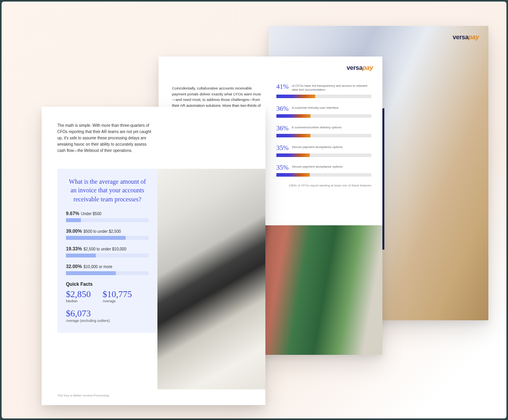 Image resolution: width=508 pixels, height=420 pixels. What do you see at coordinates (283, 86) in the screenshot?
I see `bar-pct: 41%` at bounding box center [283, 86].